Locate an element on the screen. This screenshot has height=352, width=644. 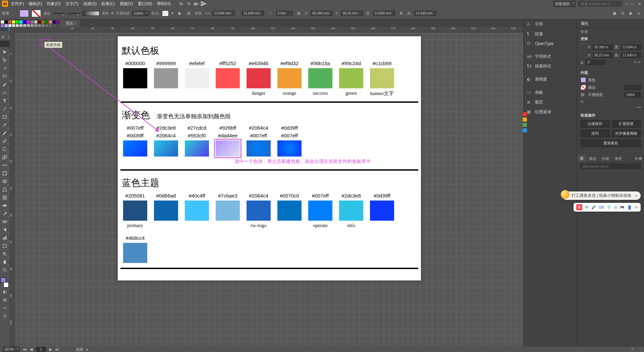
maximize-button: □ is located at coordinates (633, 4).